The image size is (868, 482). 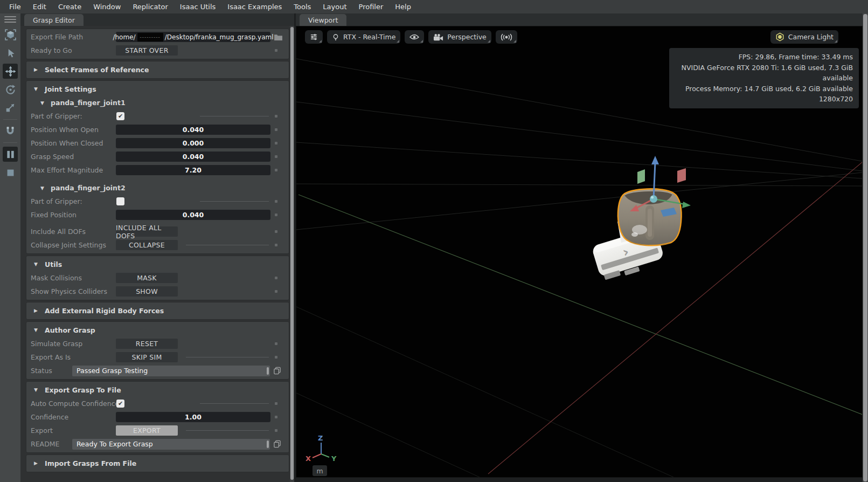 I want to click on menu-layout: Layout, so click(x=335, y=6).